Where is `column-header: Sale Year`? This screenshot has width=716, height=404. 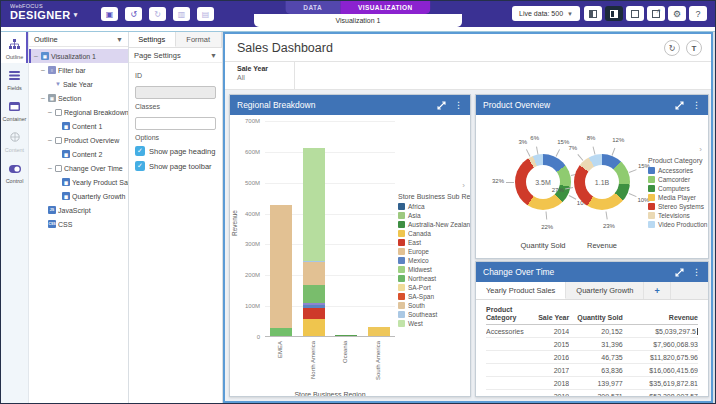
column-header: Sale Year is located at coordinates (554, 318).